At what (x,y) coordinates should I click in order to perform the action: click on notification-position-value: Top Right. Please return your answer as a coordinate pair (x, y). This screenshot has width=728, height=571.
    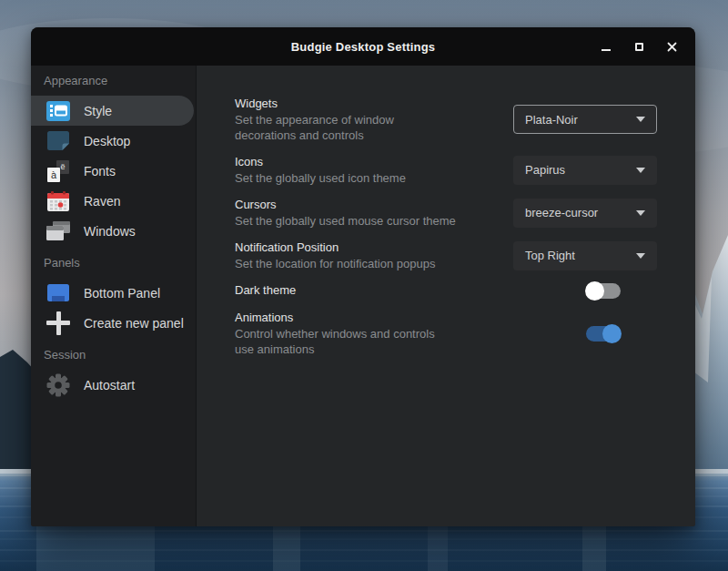
    Looking at the image, I should click on (550, 255).